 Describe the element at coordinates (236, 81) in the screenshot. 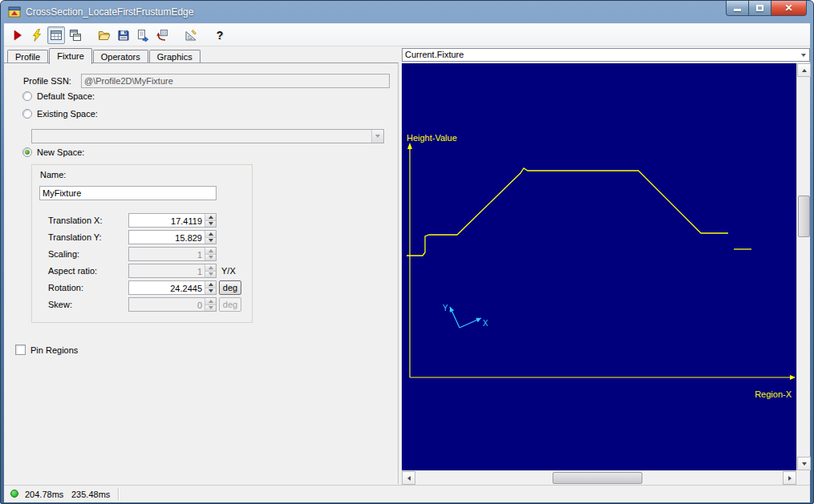

I see `profile-ssn-input` at that location.